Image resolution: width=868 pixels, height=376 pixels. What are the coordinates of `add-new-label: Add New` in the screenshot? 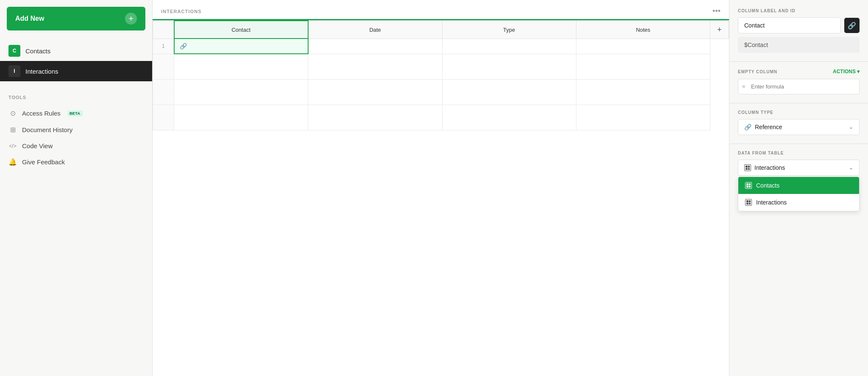 It's located at (30, 19).